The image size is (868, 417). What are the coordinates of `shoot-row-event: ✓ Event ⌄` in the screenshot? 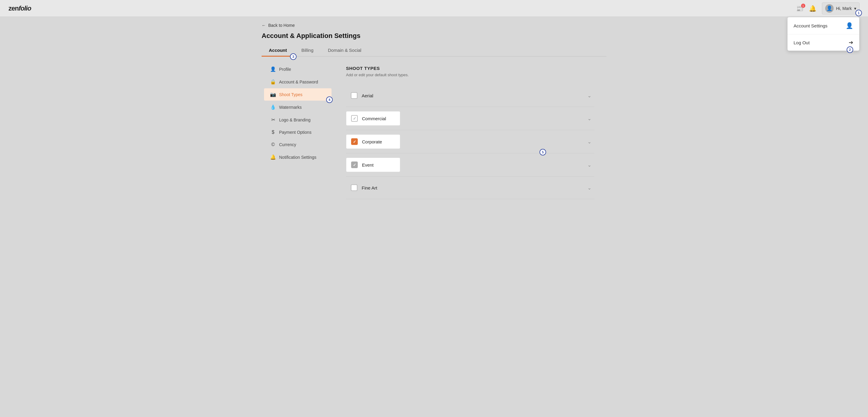 It's located at (470, 165).